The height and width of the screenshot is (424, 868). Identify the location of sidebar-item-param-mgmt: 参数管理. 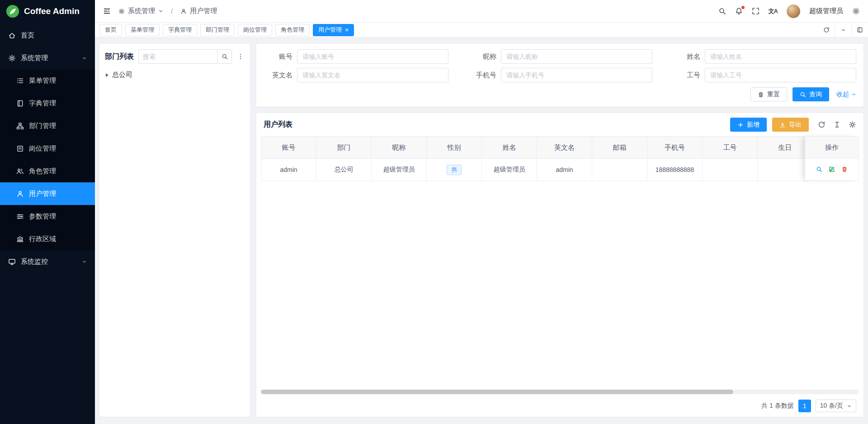
(47, 216).